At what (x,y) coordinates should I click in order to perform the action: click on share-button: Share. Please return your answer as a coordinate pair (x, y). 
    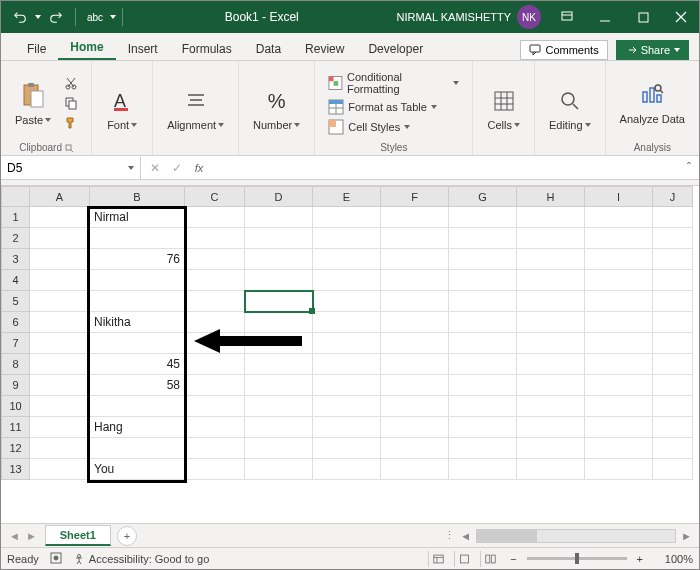
    Looking at the image, I should click on (652, 50).